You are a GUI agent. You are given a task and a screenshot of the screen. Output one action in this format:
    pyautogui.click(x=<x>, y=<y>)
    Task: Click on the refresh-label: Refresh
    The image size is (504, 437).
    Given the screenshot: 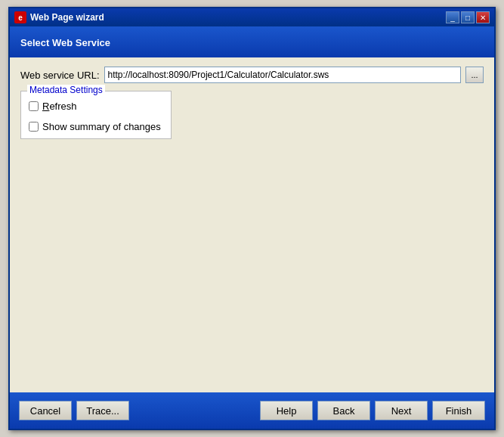 What is the action you would take?
    pyautogui.click(x=60, y=106)
    